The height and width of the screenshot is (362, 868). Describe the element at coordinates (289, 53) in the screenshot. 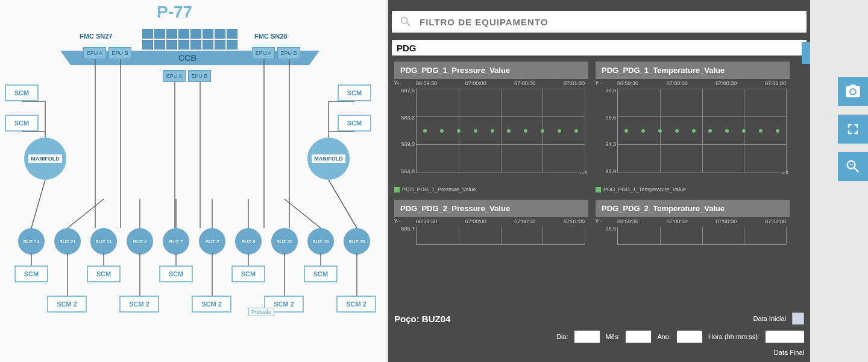

I see `epu-b-2: EPU B` at that location.